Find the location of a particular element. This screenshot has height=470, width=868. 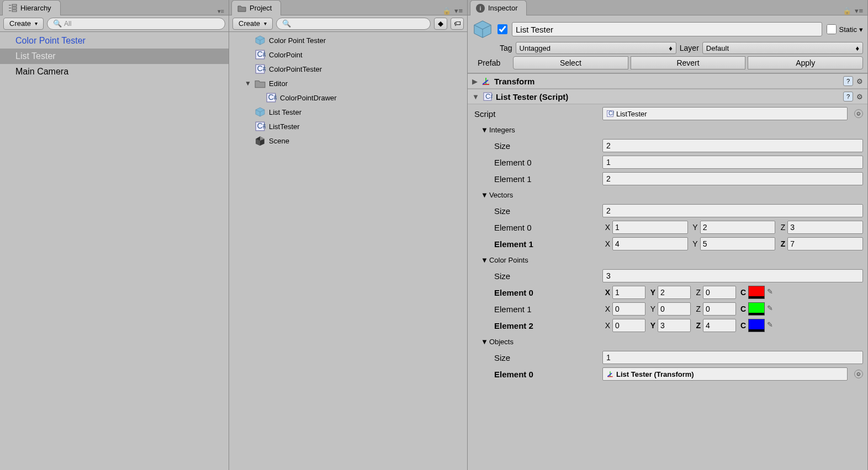

integers-foldout: ▼Integers is located at coordinates (536, 130).